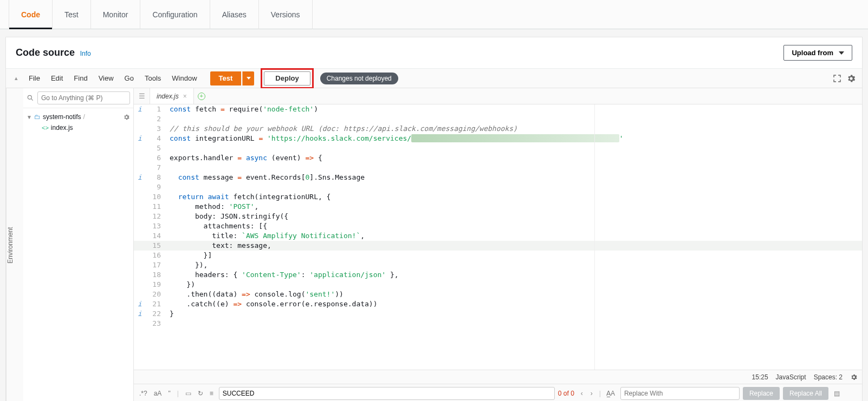 The width and height of the screenshot is (868, 401). What do you see at coordinates (498, 139) in the screenshot?
I see `code-line: i4const integrationURL = 'https://hooks.…` at bounding box center [498, 139].